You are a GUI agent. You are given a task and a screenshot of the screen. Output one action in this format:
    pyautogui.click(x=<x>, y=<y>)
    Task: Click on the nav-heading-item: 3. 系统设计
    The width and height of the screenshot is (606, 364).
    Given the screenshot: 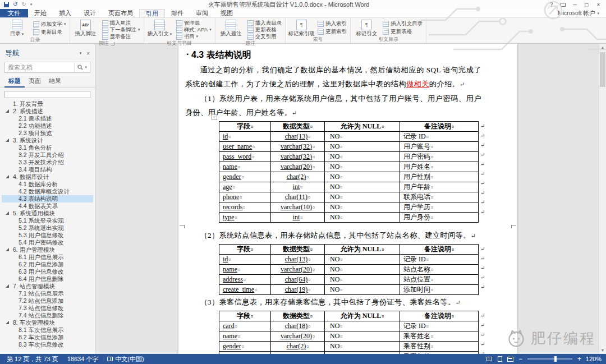 What is the action you would take?
    pyautogui.click(x=47, y=140)
    